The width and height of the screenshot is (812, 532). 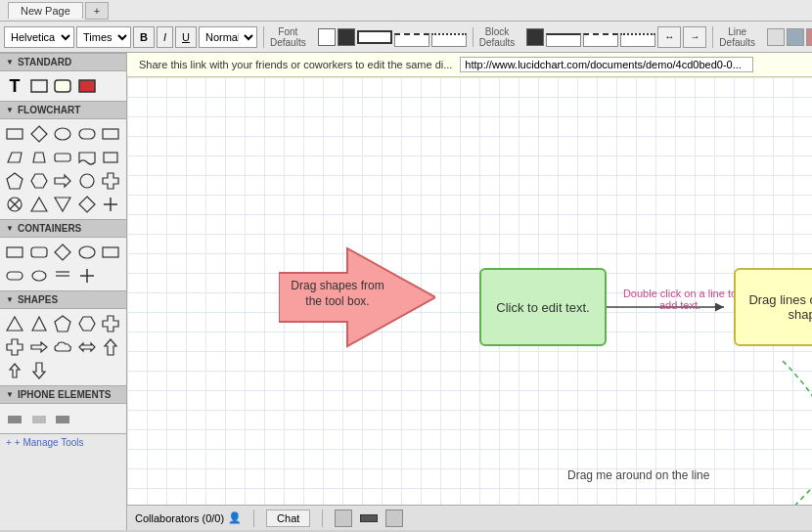 I want to click on fc-doc, so click(x=87, y=157).